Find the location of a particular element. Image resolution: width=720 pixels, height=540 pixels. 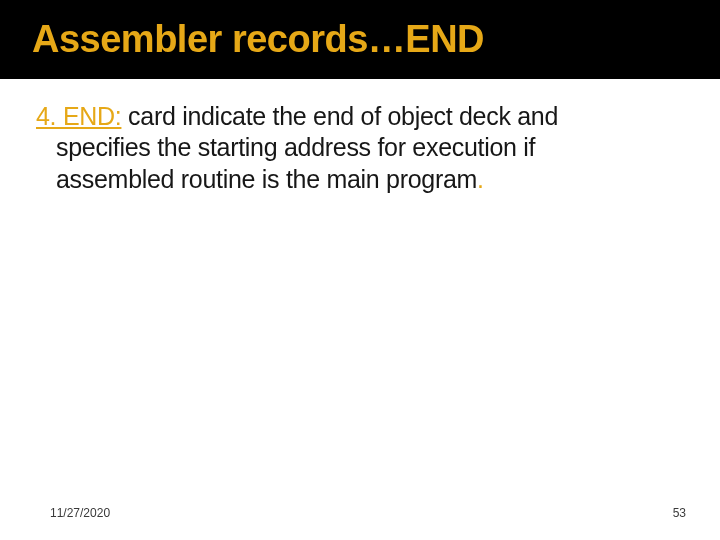

footer-date: 11/27/2020 is located at coordinates (80, 513).